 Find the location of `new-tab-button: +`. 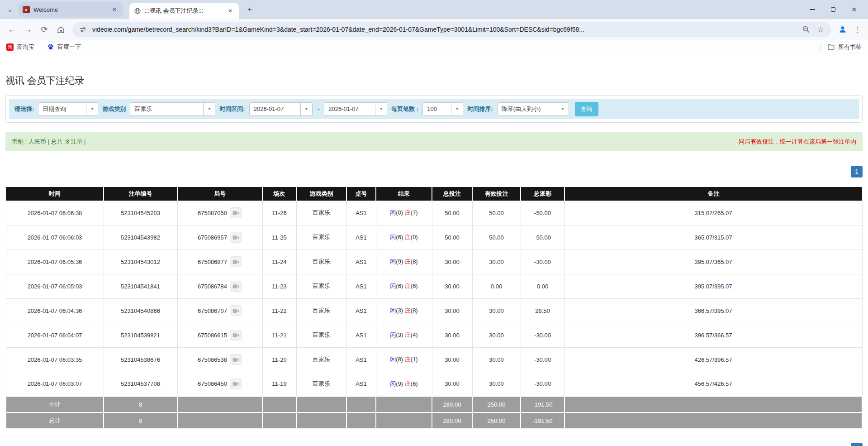

new-tab-button: + is located at coordinates (250, 10).